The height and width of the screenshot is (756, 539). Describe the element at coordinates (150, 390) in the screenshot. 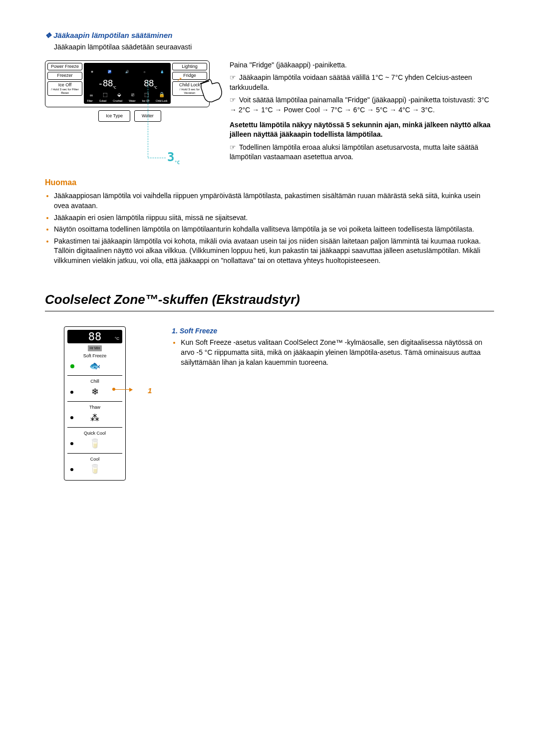

I see `callout-number-1: 1` at that location.